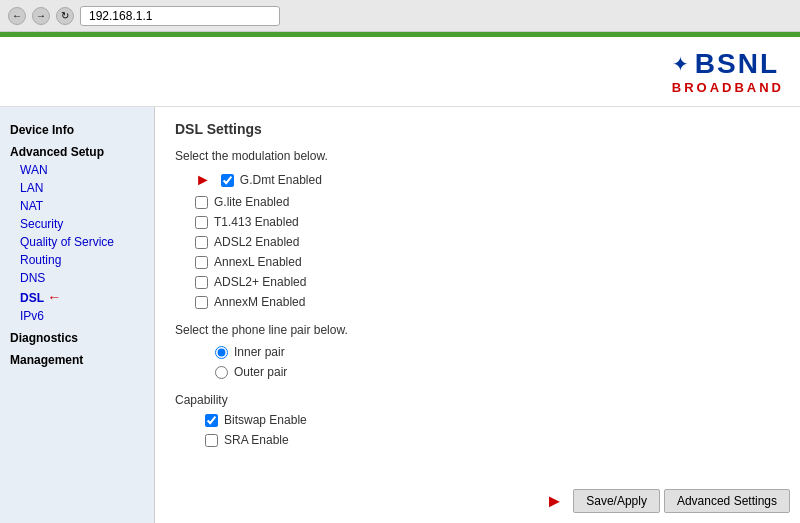 This screenshot has height=523, width=800. Describe the element at coordinates (478, 352) in the screenshot. I see `radio-row-inner: Inner pair` at that location.